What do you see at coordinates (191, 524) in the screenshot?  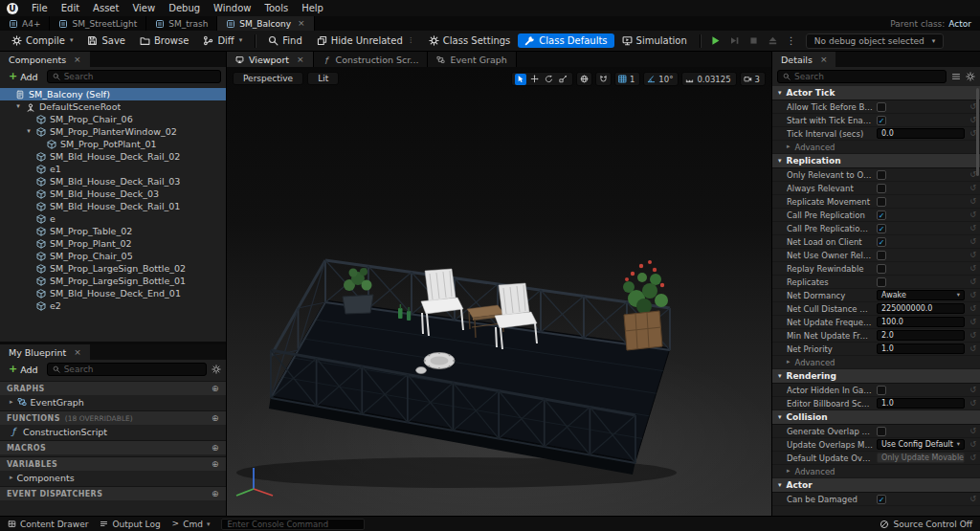 I see `cmd-dropdown: > Cmd ▾` at bounding box center [191, 524].